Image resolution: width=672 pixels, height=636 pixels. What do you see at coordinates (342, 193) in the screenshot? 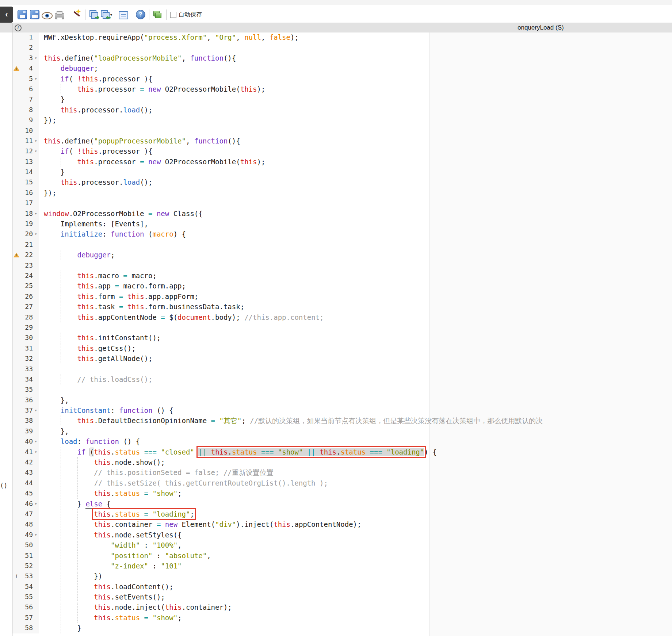
I see `code-line: 16});` at bounding box center [342, 193].